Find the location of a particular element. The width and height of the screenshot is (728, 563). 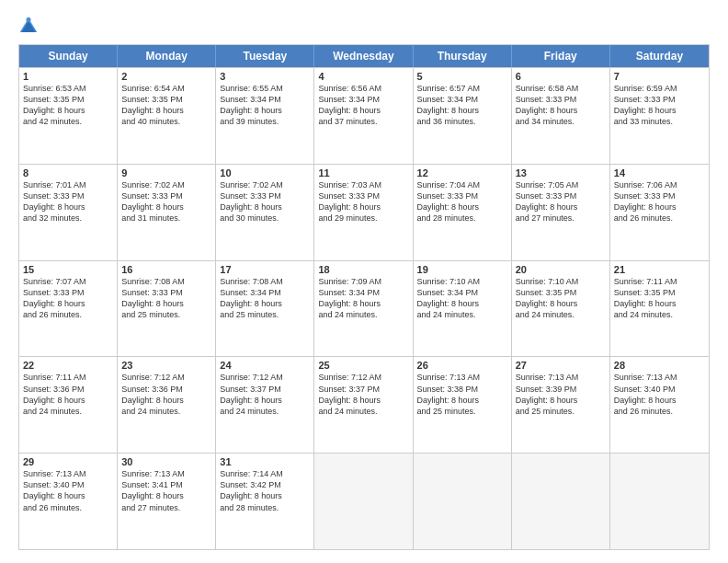

calendar-cell: 24Sunrise: 7:12 AMSunset: 3:37 PMDayligh… is located at coordinates (265, 405).